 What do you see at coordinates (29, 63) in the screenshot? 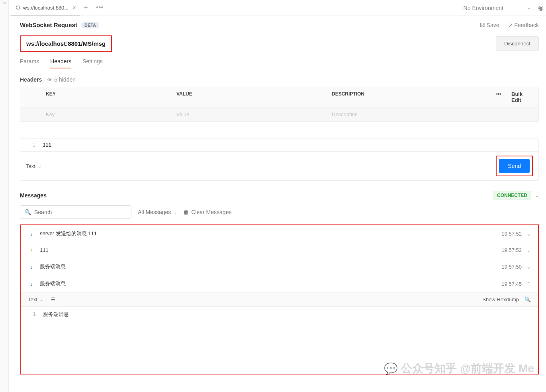
I see `tab-params: Params` at bounding box center [29, 63].